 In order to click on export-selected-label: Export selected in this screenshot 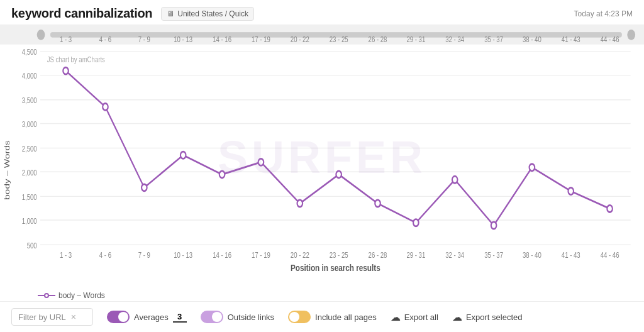, I will do `click(494, 317)`.